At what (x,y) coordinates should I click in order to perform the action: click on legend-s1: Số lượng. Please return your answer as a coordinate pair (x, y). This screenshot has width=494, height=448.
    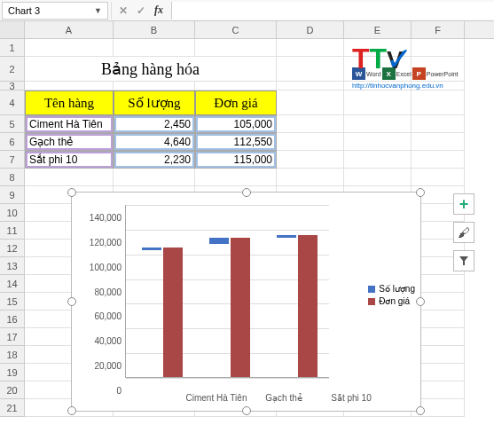
    Looking at the image, I should click on (397, 289).